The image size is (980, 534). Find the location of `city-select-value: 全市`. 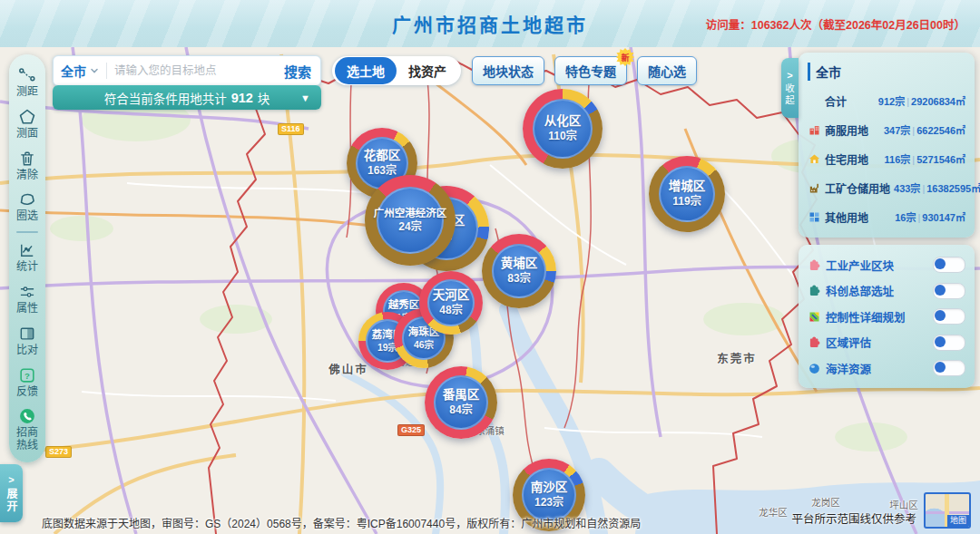

city-select-value: 全市 is located at coordinates (74, 71).